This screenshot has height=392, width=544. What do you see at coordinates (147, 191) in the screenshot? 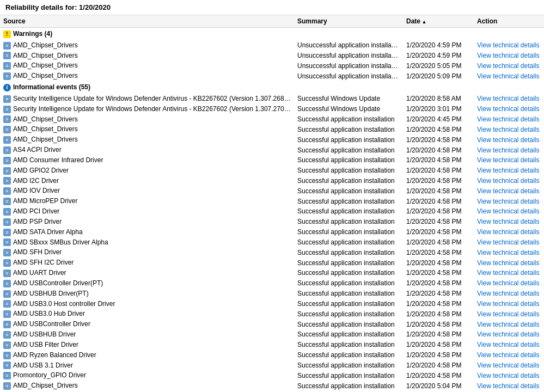
I see `cell-source: ≡AMD IOV Driver` at bounding box center [147, 191].